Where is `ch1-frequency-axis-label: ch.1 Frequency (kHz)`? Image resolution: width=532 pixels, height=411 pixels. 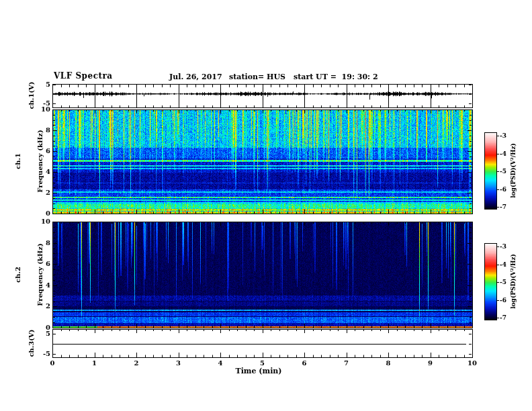 ch1-frequency-axis-label: ch.1 Frequency (kHz) is located at coordinates (30, 161).